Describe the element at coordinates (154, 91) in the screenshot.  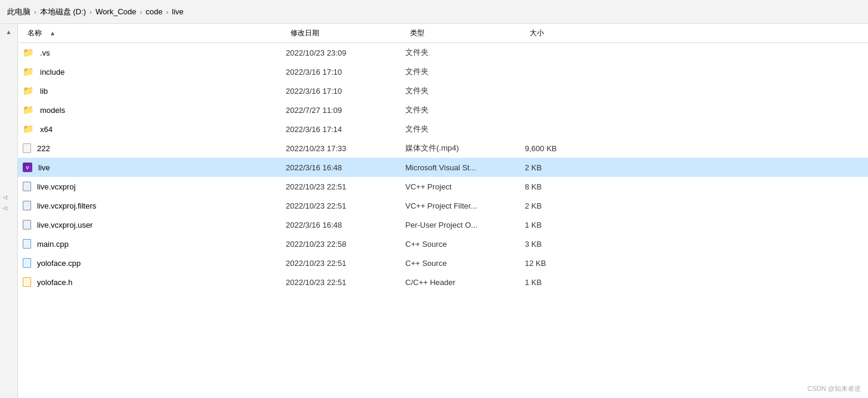
I see `cell-name-2: 📁 lib` at that location.